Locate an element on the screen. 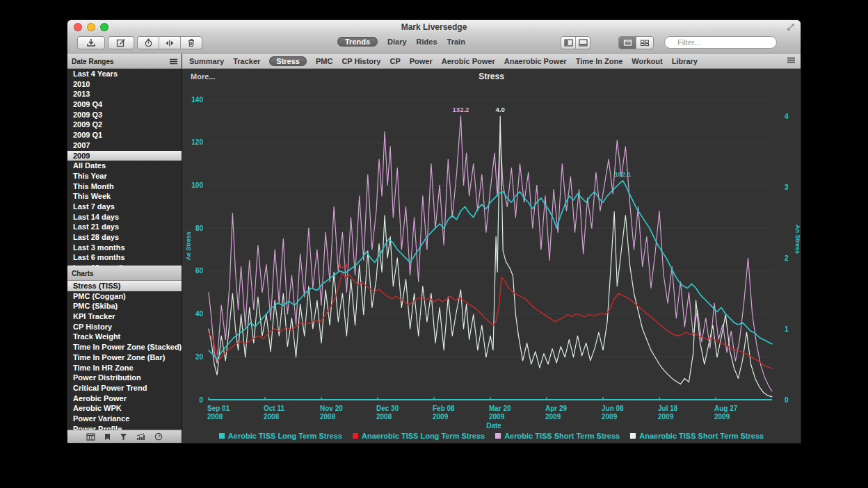 The width and height of the screenshot is (868, 488). filter-field is located at coordinates (721, 42).